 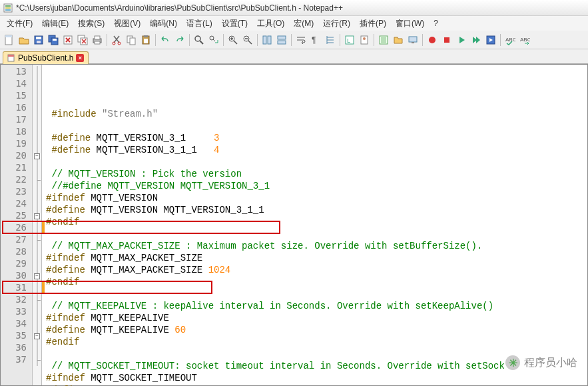 I want to click on code-line: #define MQTT_MAX_PACKET_SIZE 1024, so click(x=316, y=271).